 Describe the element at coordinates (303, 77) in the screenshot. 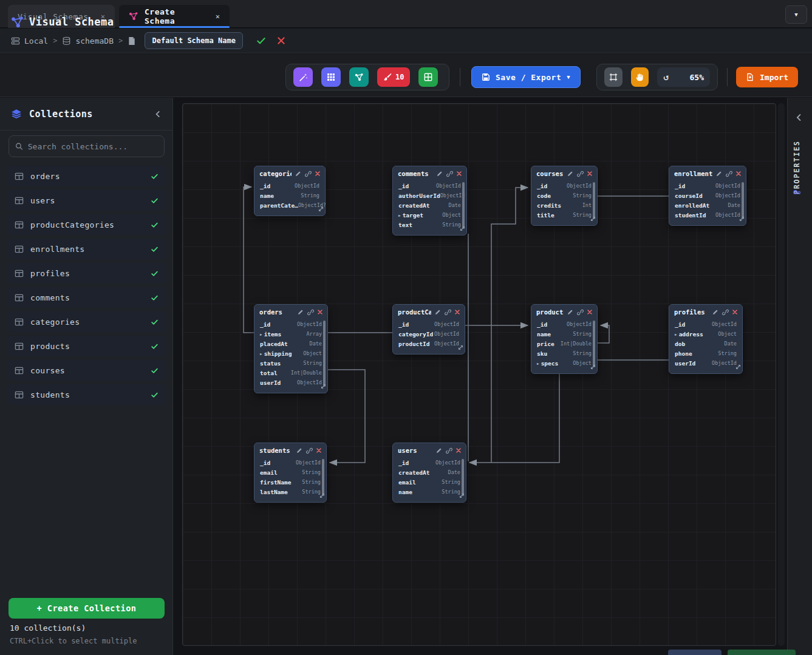

I see `magic-wand-button` at that location.